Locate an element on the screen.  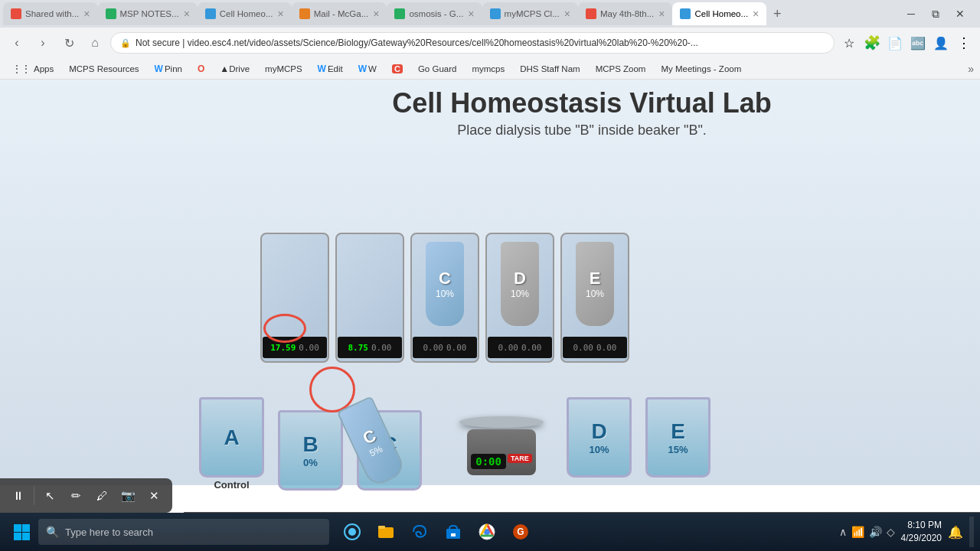
show-desktop is located at coordinates (972, 532).